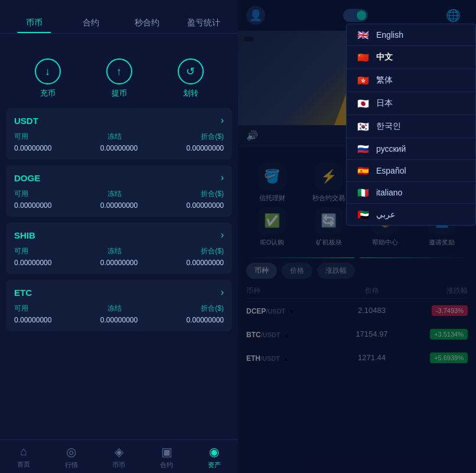 The image size is (476, 473). I want to click on action-label: 充币, so click(48, 93).